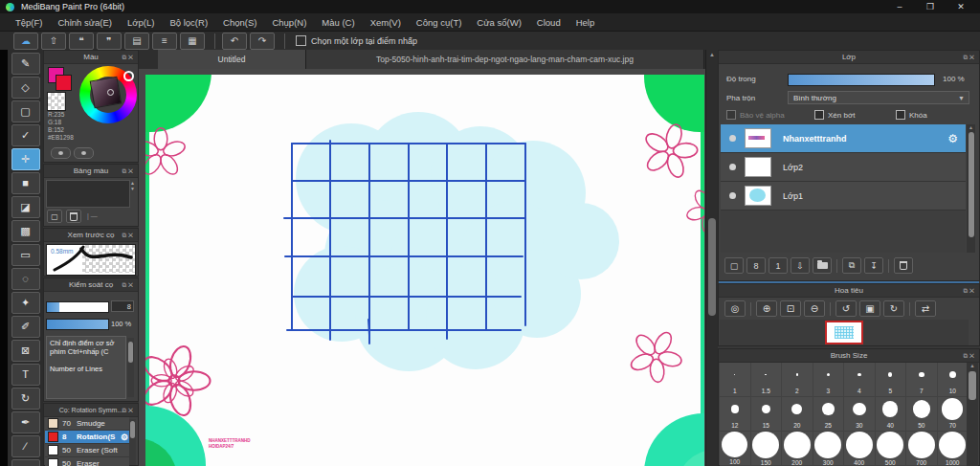  Describe the element at coordinates (505, 59) in the screenshot. I see `tab-image: Top-5050-hinh-anh-trai-tim-dep-ngot-ngao…` at that location.